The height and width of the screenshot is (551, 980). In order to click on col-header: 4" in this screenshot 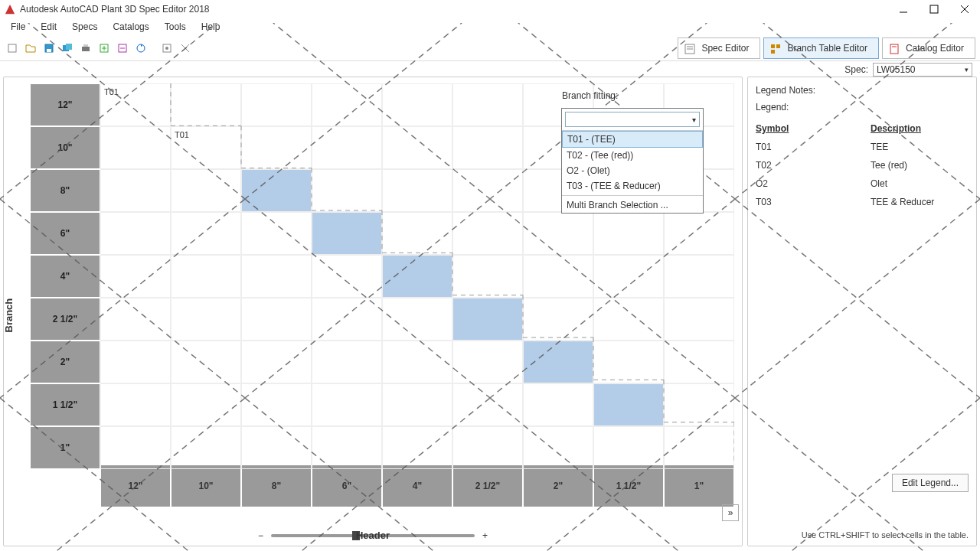, I will do `click(417, 486)`.